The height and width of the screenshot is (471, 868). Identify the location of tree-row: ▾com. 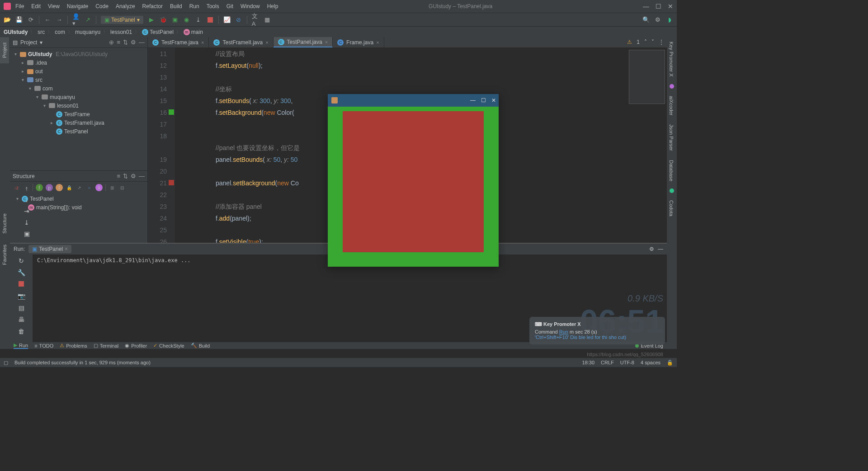
(79, 89).